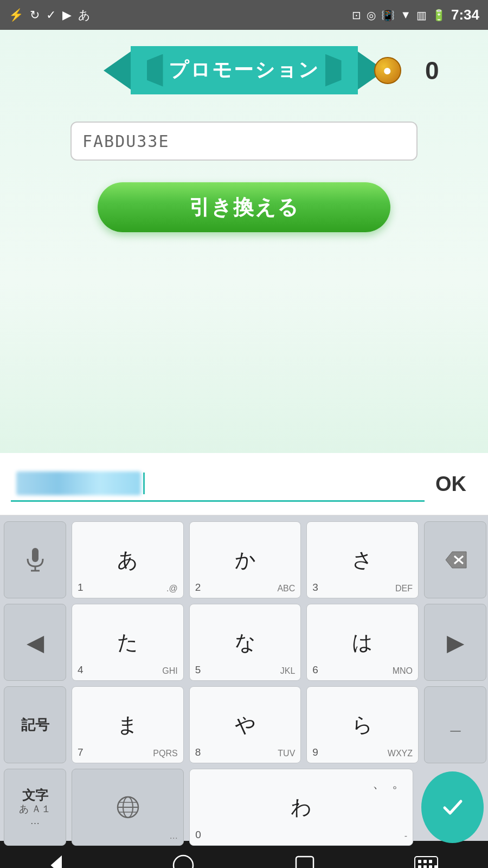 This screenshot has width=488, height=868. What do you see at coordinates (426, 861) in the screenshot?
I see `nav-keyboard-button` at bounding box center [426, 861].